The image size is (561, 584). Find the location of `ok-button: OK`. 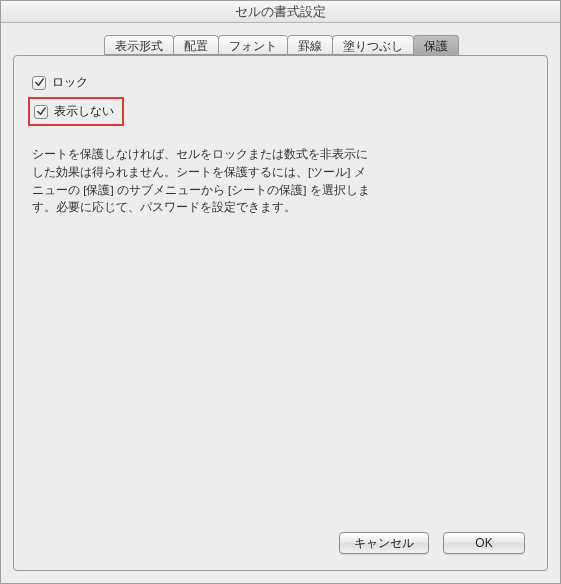

ok-button: OK is located at coordinates (484, 543).